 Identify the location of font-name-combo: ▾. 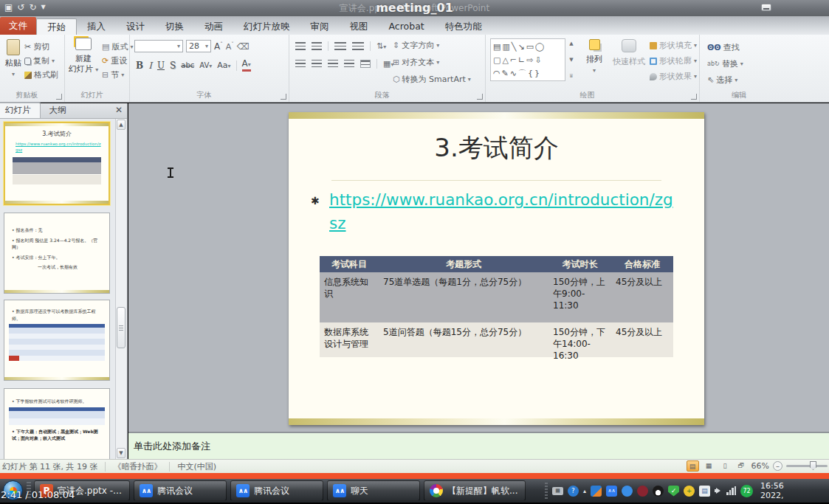
(159, 46).